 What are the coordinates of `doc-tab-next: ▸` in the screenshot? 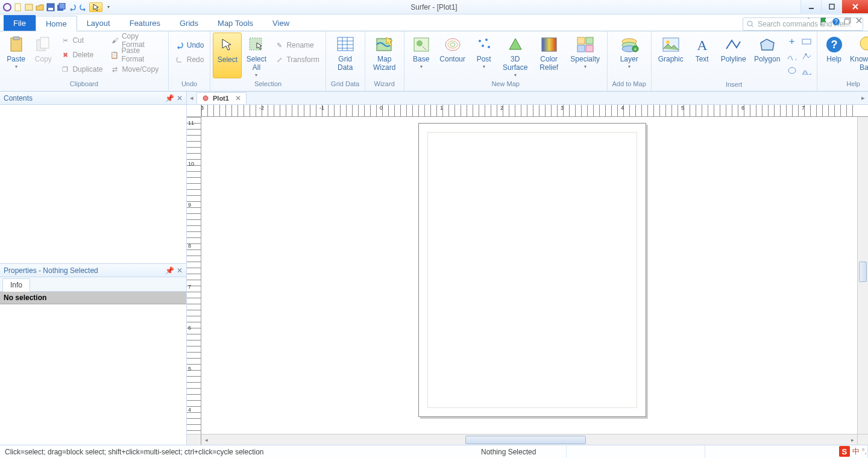 It's located at (863, 98).